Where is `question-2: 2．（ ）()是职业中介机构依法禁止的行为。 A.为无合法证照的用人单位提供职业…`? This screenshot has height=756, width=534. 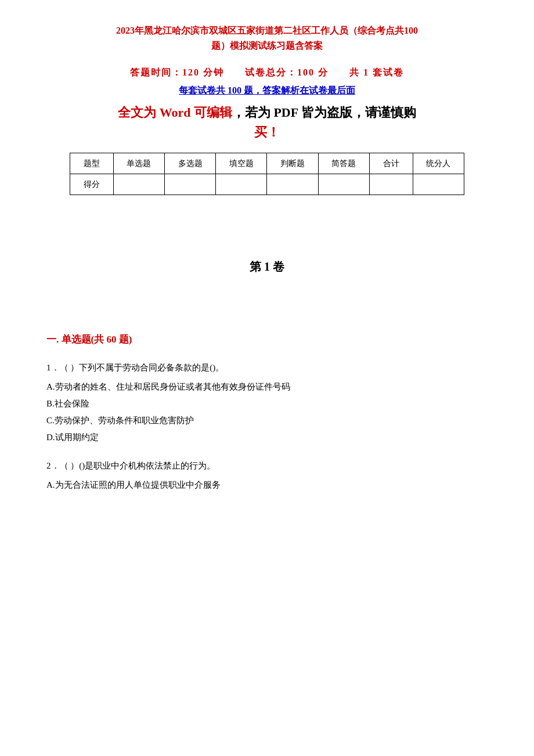 question-2: 2．（ ）()是职业中介机构依法禁止的行为。 A.为无合法证照的用人单位提供职业… is located at coordinates (267, 476).